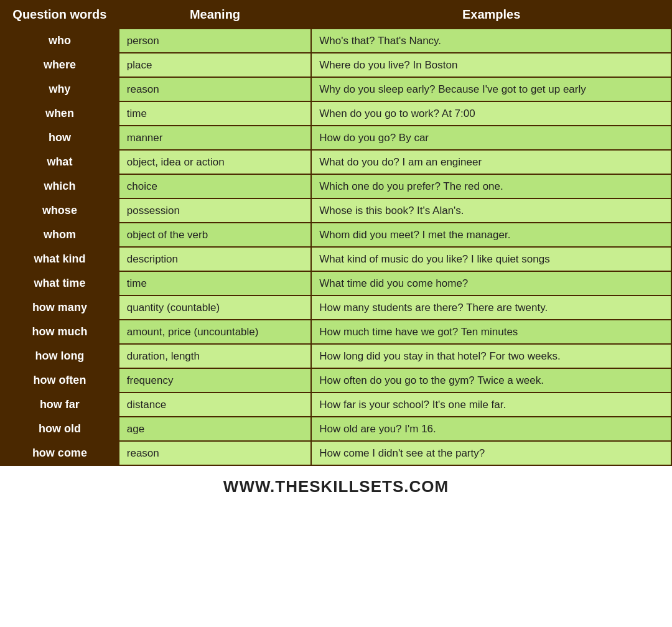 The image size is (672, 627). I want to click on table-row: what kinddescriptionWhat kind of music d…, so click(336, 259).